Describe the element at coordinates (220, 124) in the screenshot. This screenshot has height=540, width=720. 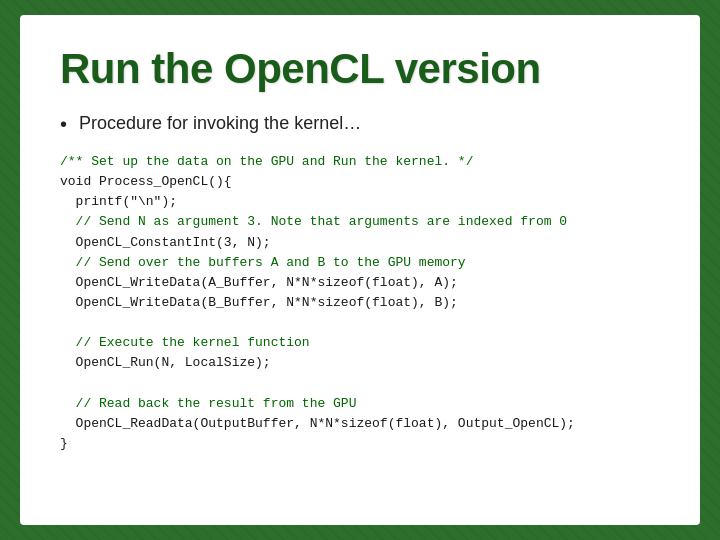
I see `bullet-text: Procedure for invoking the kernel…` at that location.